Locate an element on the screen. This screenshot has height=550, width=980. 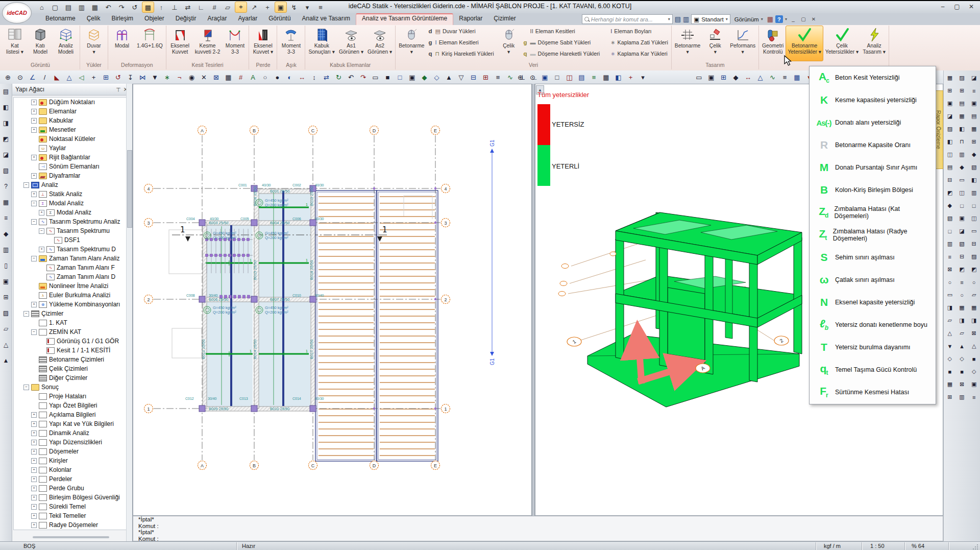
status-zoom: % 64 is located at coordinates (918, 546).